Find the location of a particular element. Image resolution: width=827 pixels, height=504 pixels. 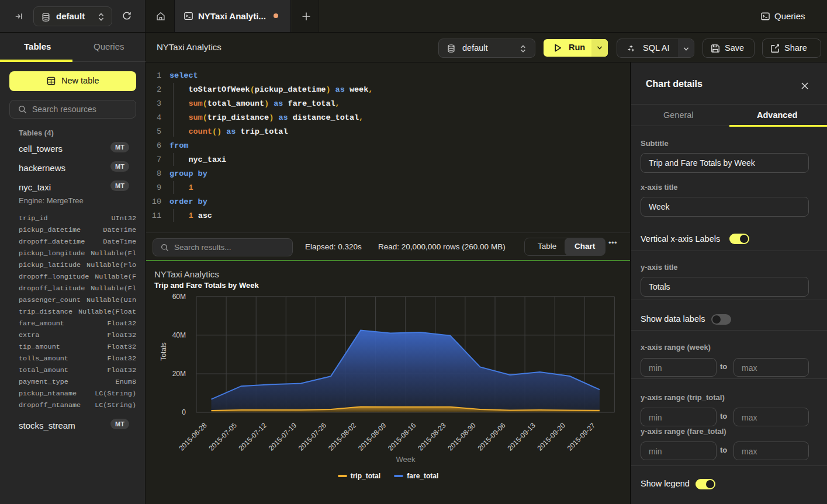

svg-text: 2015-07-05 is located at coordinates (223, 437).